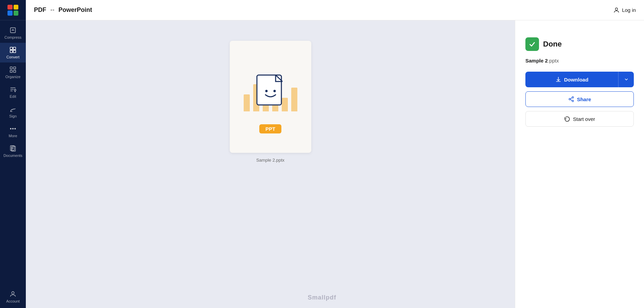  Describe the element at coordinates (532, 44) in the screenshot. I see `done-icon` at that location.